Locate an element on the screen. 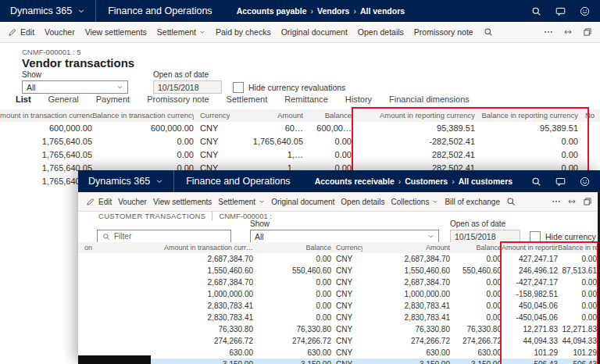 This screenshot has width=600, height=364. tab-remittance: Remittance is located at coordinates (306, 99).